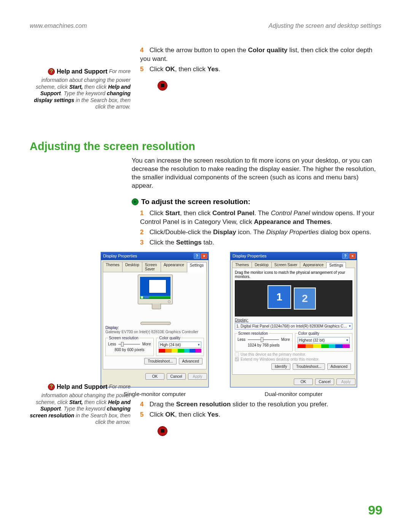  I want to click on display-properties-single: Display Properties ? × Themes Desktop Sc…, so click(155, 320).